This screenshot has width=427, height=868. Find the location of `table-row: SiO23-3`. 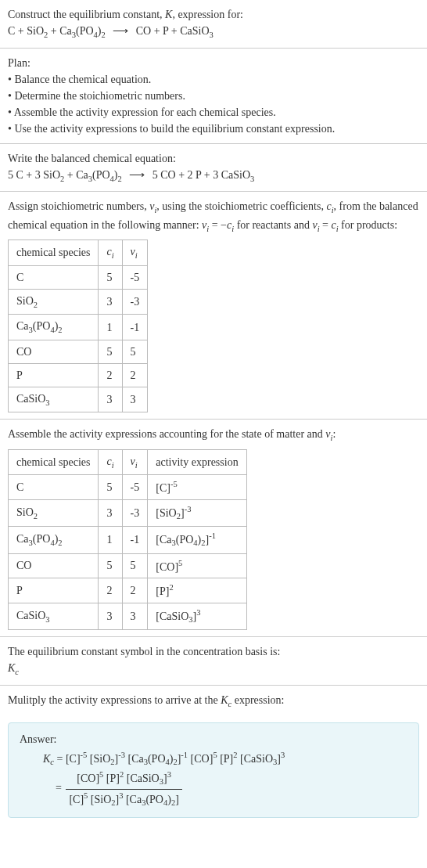

table-row: SiO23-3 is located at coordinates (78, 302).